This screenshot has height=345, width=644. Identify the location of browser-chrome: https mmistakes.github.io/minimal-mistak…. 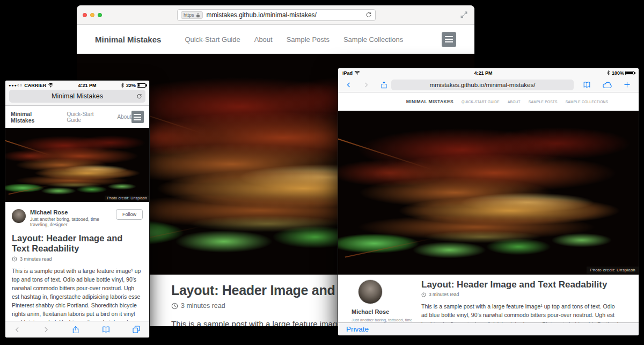
(276, 15).